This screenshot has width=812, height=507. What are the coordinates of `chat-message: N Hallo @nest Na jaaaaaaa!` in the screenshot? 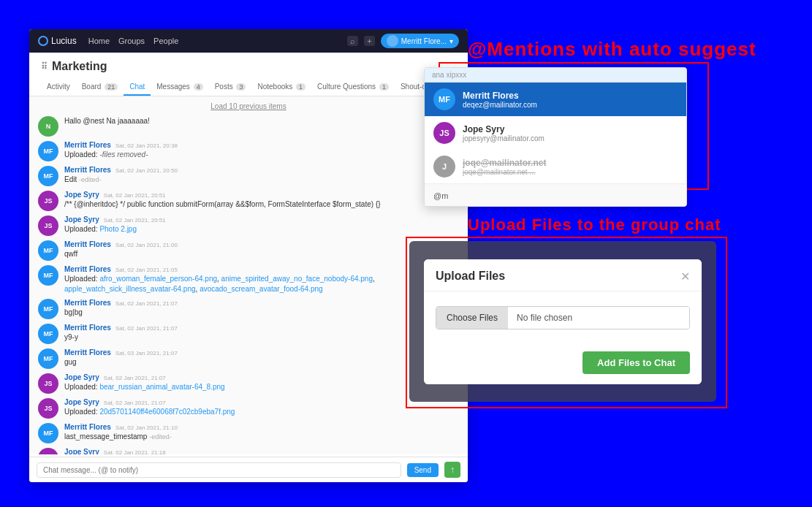 It's located at (248, 126).